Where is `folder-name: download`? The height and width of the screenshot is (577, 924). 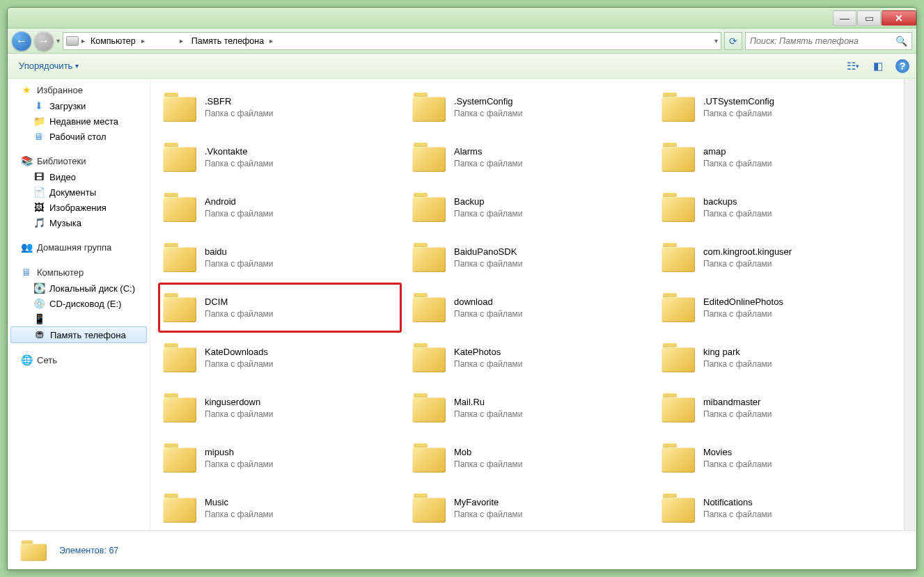 folder-name: download is located at coordinates (489, 302).